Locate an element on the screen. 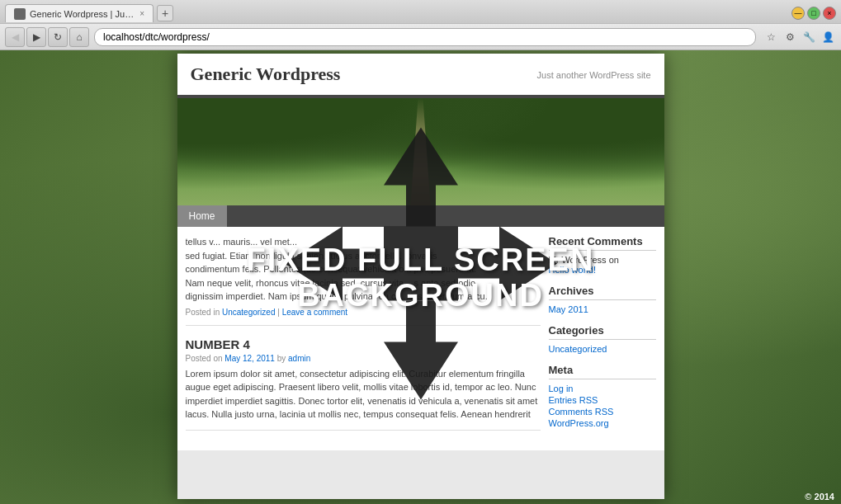 The image size is (841, 504). wp-post-prev: tellus v... mauris... vel met... sed fug… is located at coordinates (363, 280).